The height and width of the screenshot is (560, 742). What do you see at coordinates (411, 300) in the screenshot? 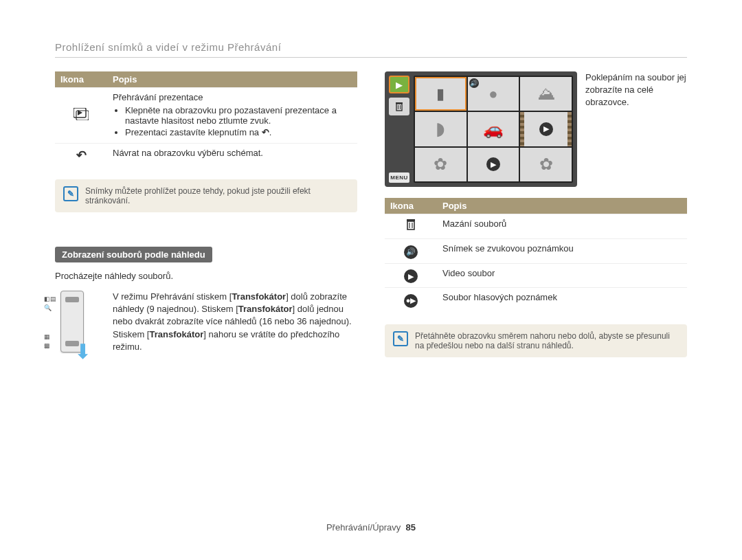
I see `voice-note-icon: ●▶` at bounding box center [411, 300].